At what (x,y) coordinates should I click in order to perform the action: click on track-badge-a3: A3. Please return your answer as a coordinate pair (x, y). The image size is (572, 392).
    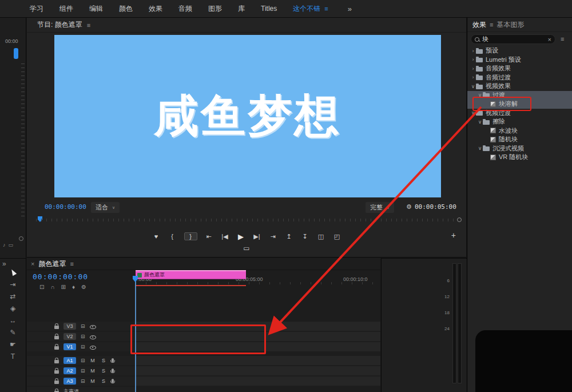
    Looking at the image, I should click on (70, 381).